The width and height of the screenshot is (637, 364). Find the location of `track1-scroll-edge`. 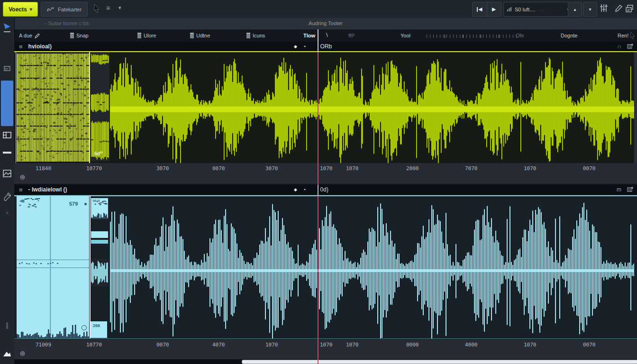

track1-scroll-edge is located at coordinates (636, 108).